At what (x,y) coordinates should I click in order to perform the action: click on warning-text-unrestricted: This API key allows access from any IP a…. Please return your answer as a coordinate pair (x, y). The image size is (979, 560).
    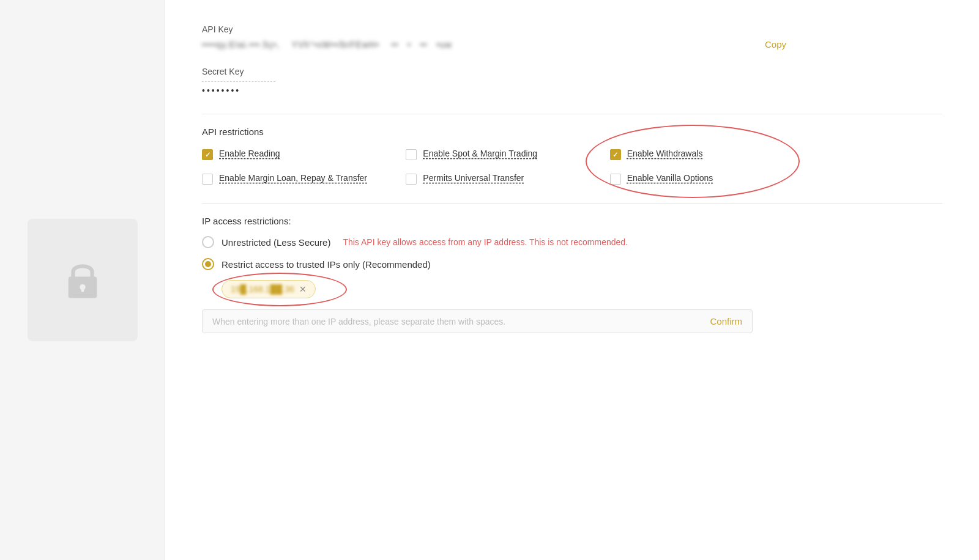
    Looking at the image, I should click on (485, 242).